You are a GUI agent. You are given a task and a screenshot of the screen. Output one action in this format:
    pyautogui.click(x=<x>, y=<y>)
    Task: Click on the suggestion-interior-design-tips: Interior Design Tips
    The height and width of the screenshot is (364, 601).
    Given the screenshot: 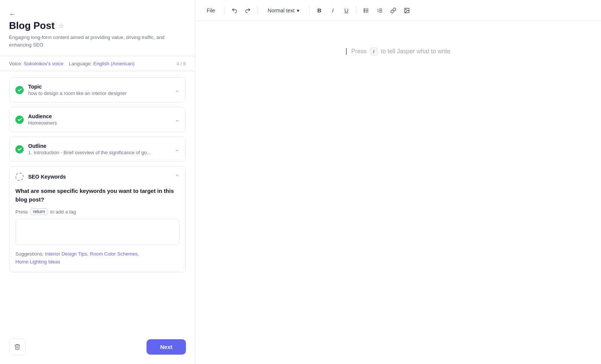 What is the action you would take?
    pyautogui.click(x=66, y=254)
    